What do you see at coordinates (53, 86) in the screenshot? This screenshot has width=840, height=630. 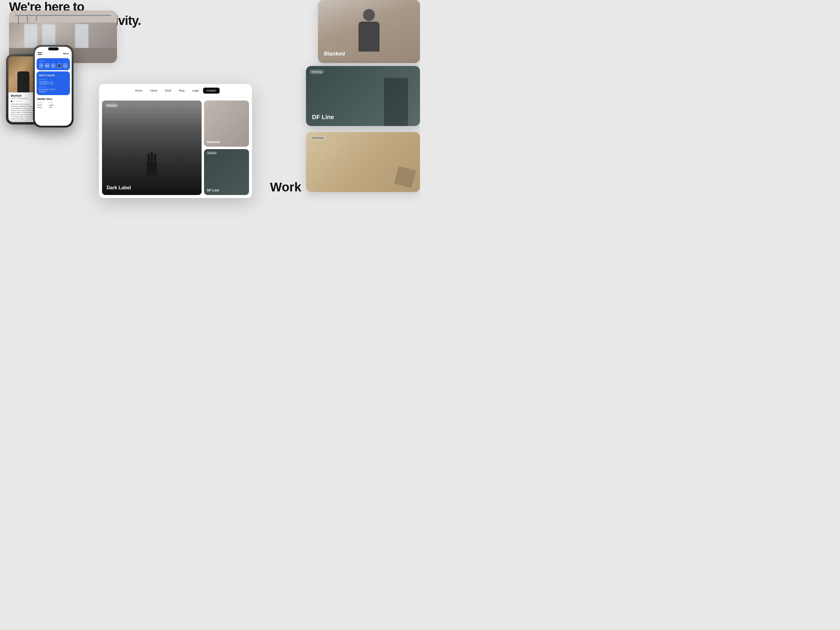 I see `phone-front-screen: Menu Clients ✳ lyra ◎ ⬛` at bounding box center [53, 86].